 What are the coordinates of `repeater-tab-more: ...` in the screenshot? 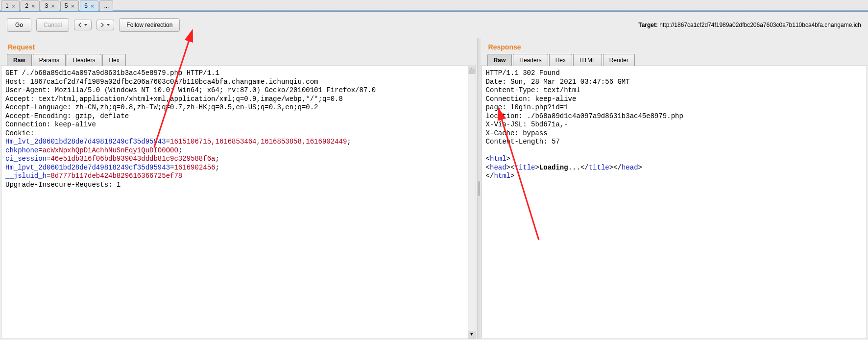 It's located at (106, 6).